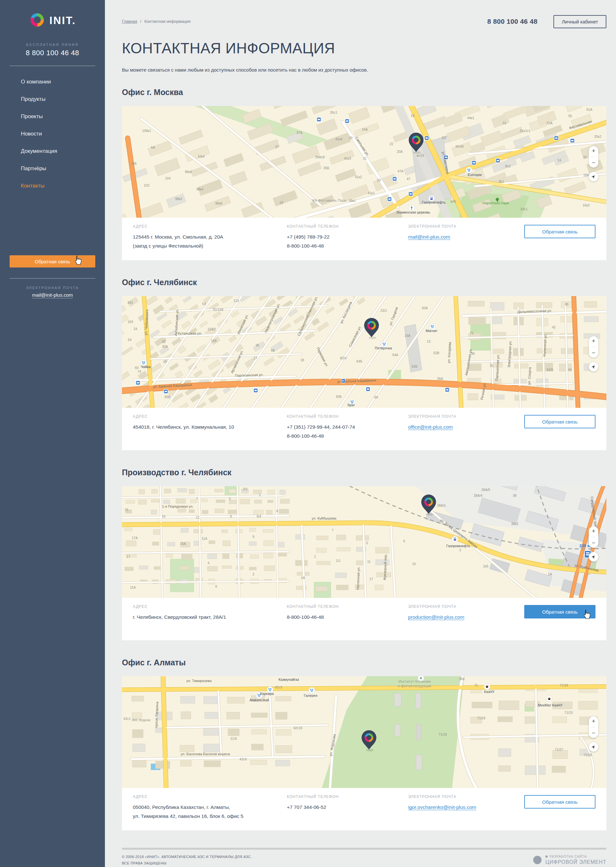 The width and height of the screenshot is (616, 867). What do you see at coordinates (273, 350) in the screenshot?
I see `svg-text: 68` at bounding box center [273, 350].